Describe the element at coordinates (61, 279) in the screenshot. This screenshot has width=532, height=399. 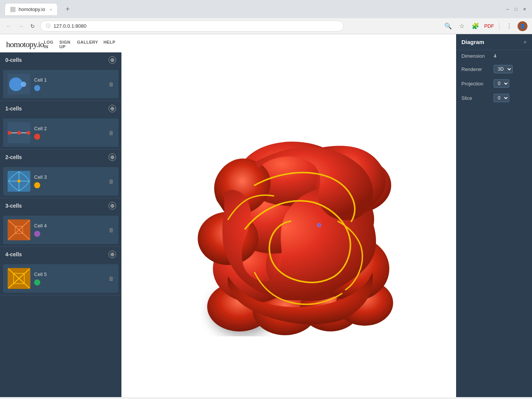
I see `cell-5-item: Cell 5 🗑` at that location.